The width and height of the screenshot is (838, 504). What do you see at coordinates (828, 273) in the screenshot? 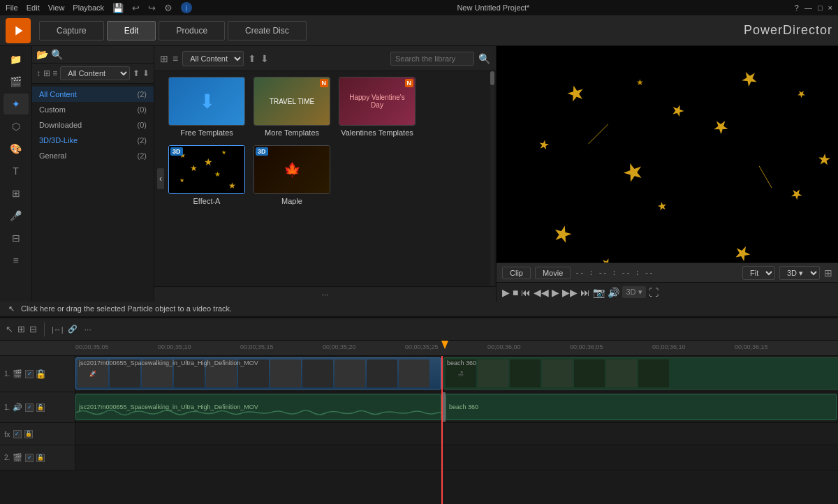
I see `preview-extra-icon: ⊞` at bounding box center [828, 273].